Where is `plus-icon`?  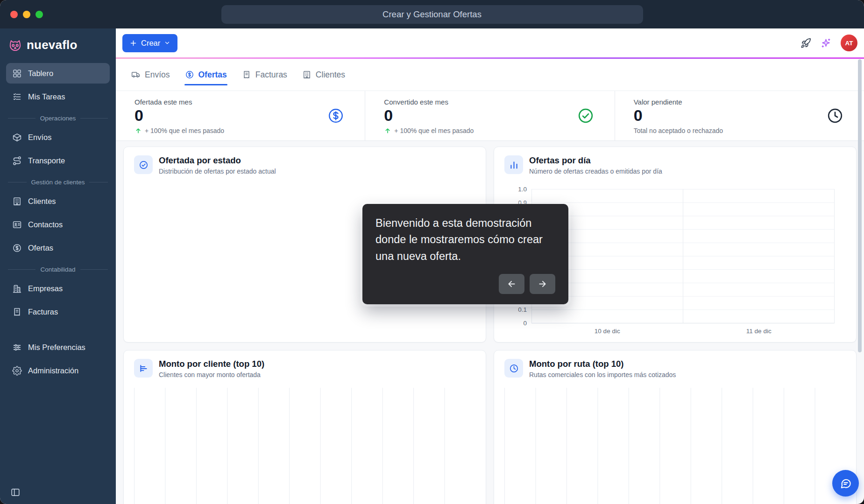
plus-icon is located at coordinates (134, 43).